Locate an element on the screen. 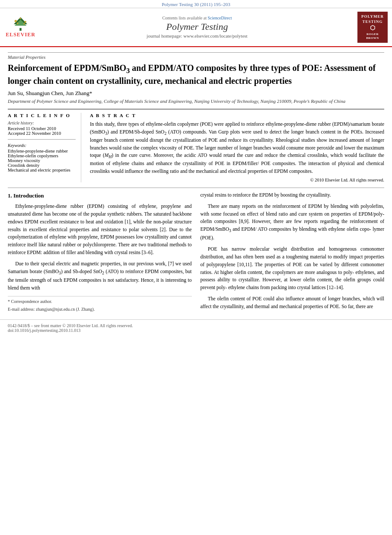 The height and width of the screenshot is (535, 392). article-info: A R T I C L E I N F O Article history: R… is located at coordinates (45, 148).